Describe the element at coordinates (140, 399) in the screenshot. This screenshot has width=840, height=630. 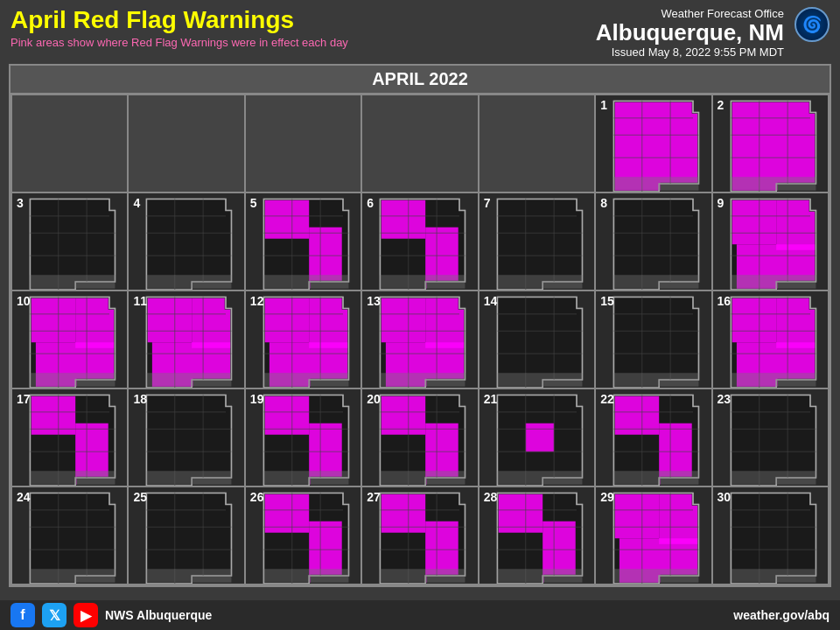
I see `day-number: 18` at that location.